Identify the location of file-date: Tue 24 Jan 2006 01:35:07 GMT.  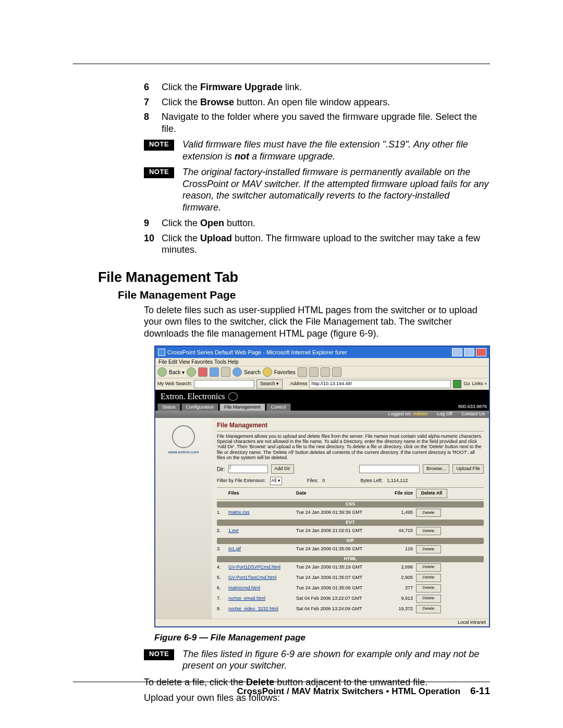
(338, 578).